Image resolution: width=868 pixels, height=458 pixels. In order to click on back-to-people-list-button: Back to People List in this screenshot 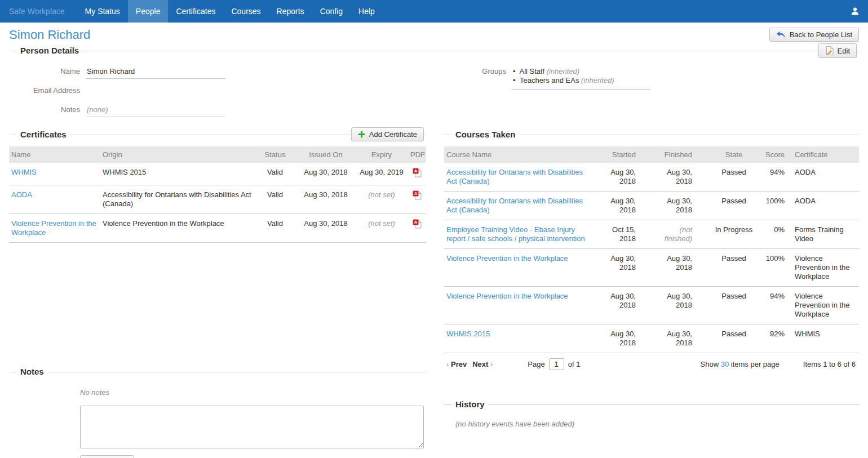, I will do `click(814, 35)`.